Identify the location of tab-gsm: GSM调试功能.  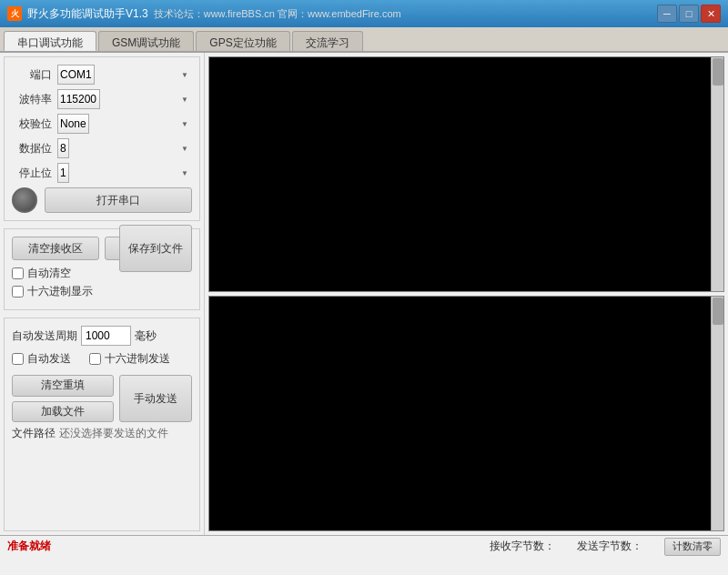
(146, 41).